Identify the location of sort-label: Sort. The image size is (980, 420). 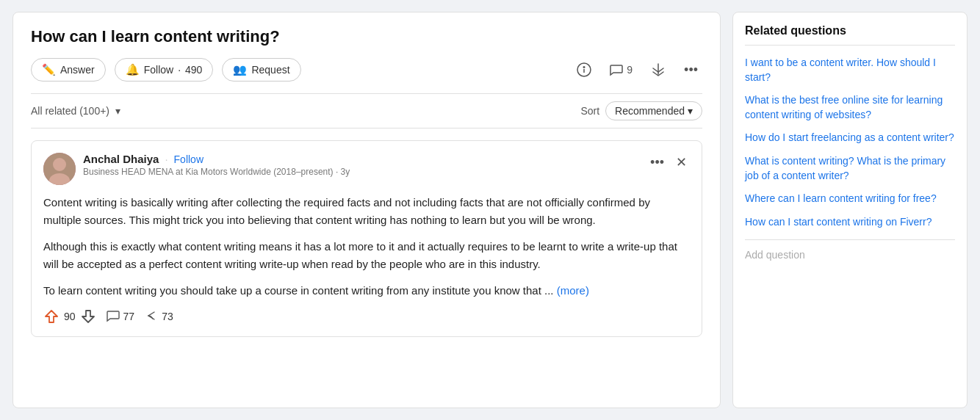
(590, 111).